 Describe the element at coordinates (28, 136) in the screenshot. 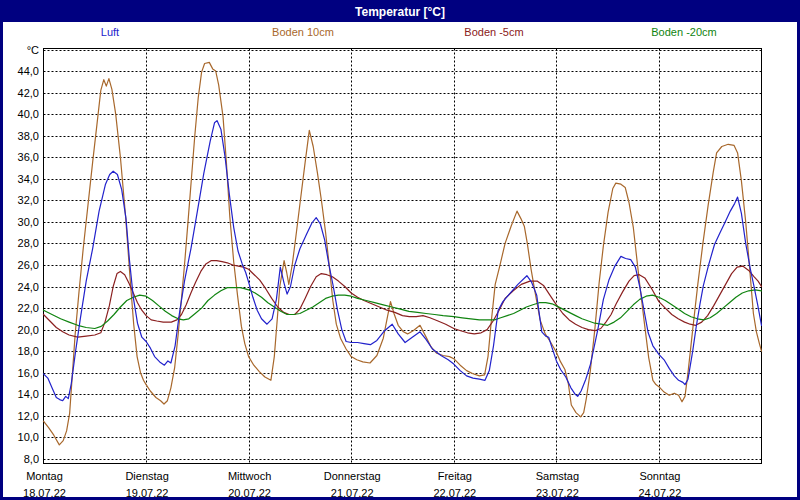

I see `y-tick-label: 38,0` at that location.